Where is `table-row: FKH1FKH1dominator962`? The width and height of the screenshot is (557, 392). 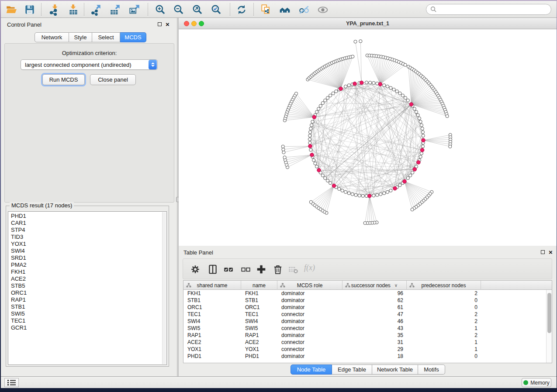 table-row: FKH1FKH1dominator962 is located at coordinates (365, 293).